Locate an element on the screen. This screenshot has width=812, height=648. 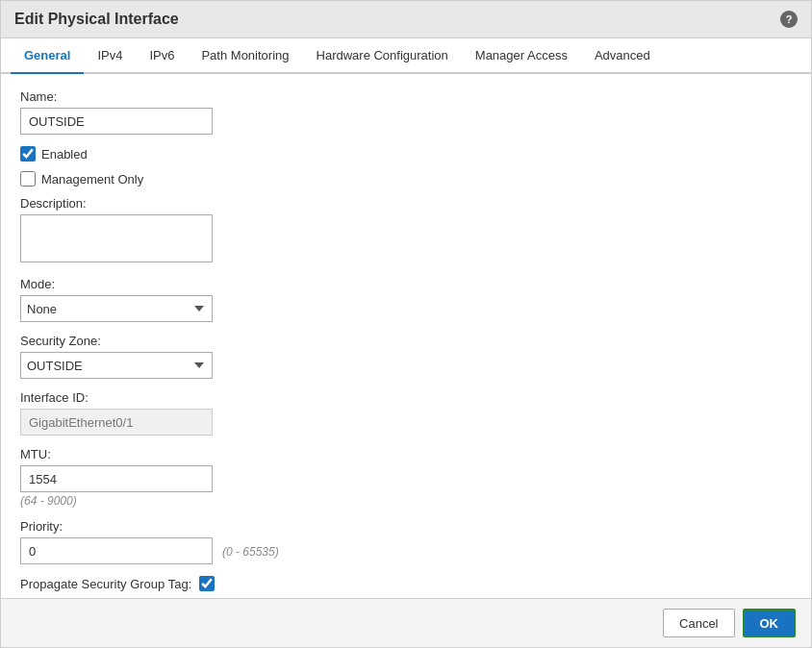
cancel-button: Cancel is located at coordinates (698, 623).